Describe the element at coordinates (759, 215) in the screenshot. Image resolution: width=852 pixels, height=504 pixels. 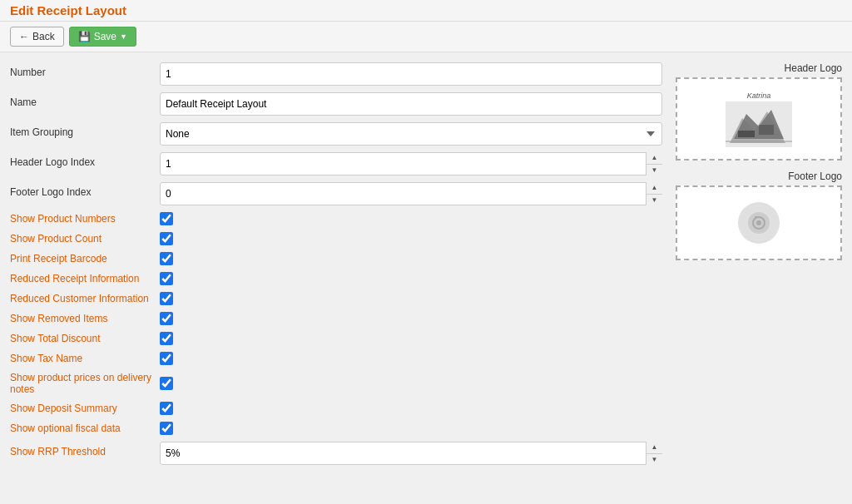
I see `footer-logo-section: Footer Logo` at that location.